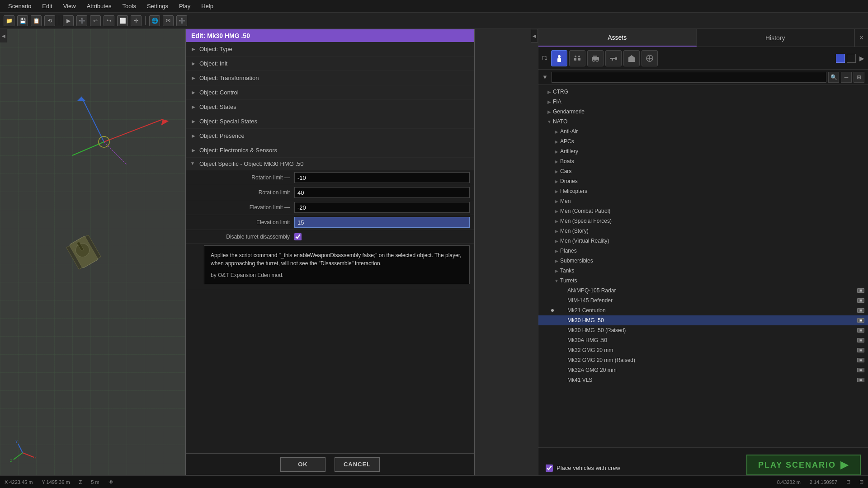 The height and width of the screenshot is (488, 868). Describe the element at coordinates (382, 192) in the screenshot. I see `rotation-limit-max-input` at that location.